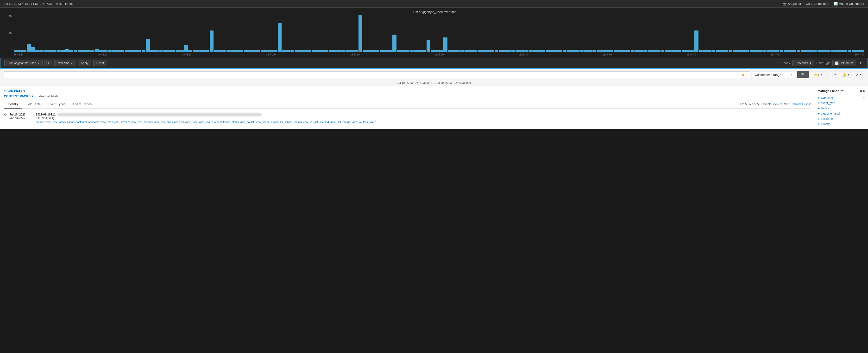 This screenshot has height=353, width=868. I want to click on expand-chart-button: ⬆, so click(861, 63).